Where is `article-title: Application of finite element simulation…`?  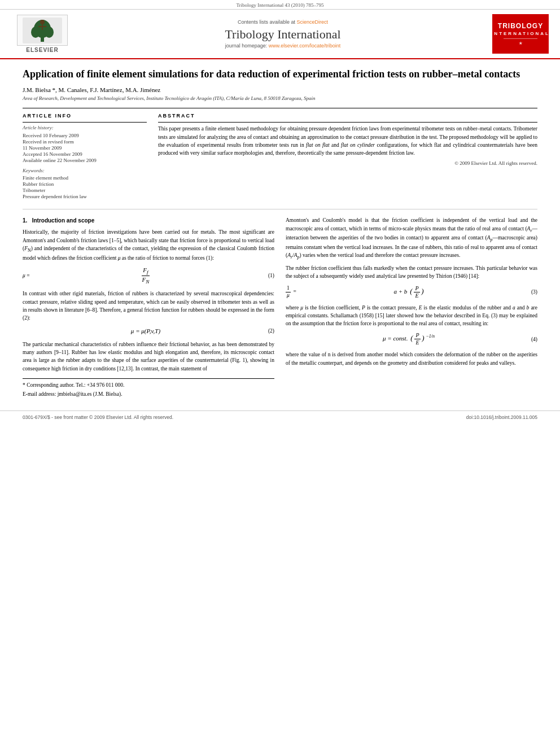 article-title: Application of finite element simulation… is located at coordinates (280, 75).